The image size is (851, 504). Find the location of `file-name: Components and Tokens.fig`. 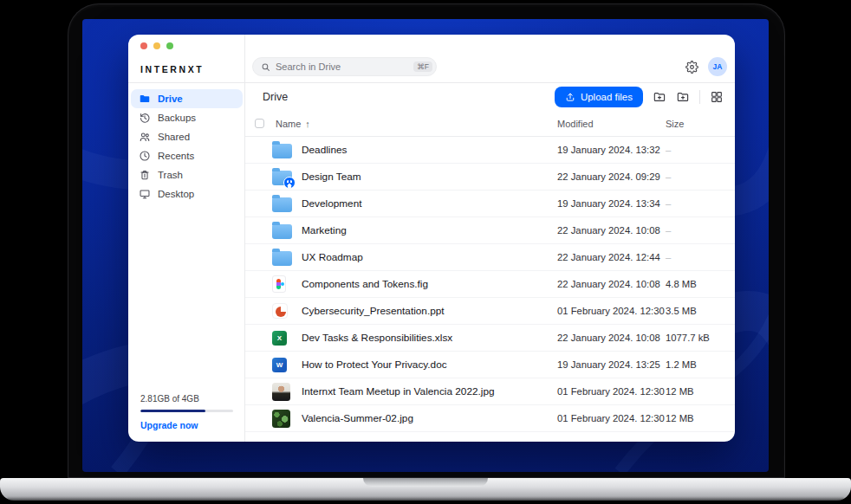

file-name: Components and Tokens.fig is located at coordinates (430, 284).